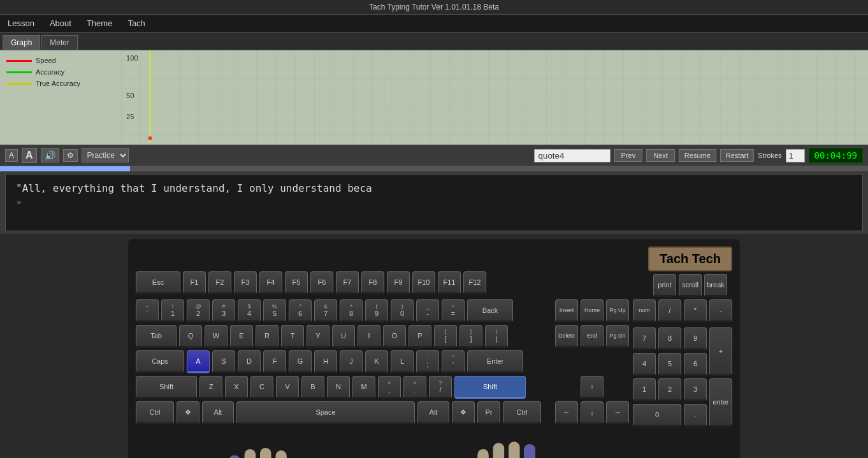 Image resolution: width=868 pixels, height=458 pixels. I want to click on tab-graph: Graph, so click(22, 42).